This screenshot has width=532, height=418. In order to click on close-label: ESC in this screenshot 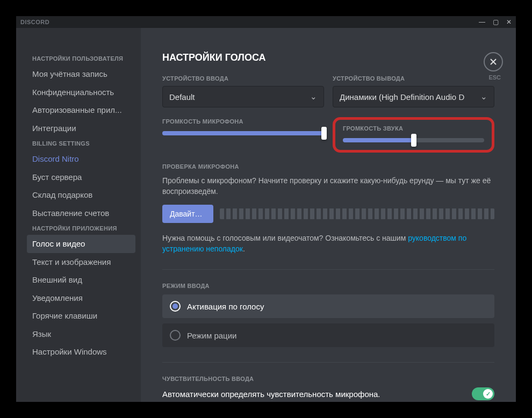, I will do `click(494, 77)`.